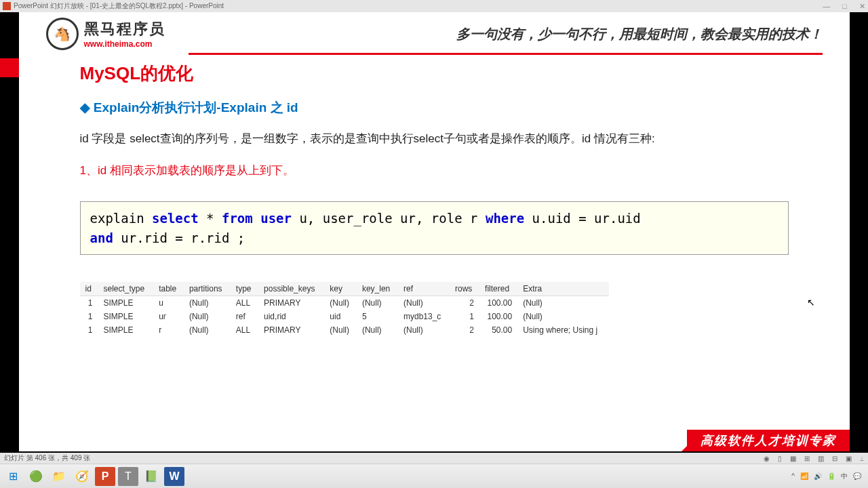  What do you see at coordinates (377, 317) in the screenshot?
I see `table-cell: 5` at bounding box center [377, 317].